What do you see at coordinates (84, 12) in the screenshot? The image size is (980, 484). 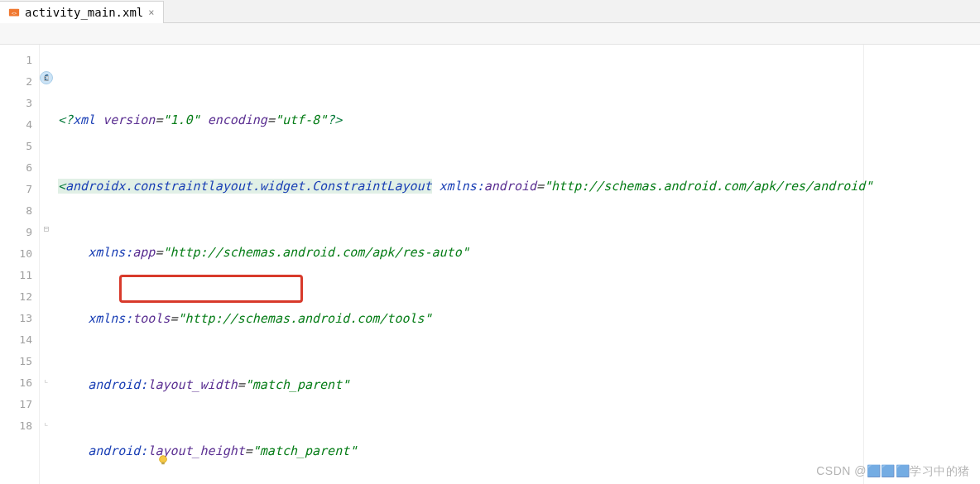 I see `tab-filename: activity_main.xml` at bounding box center [84, 12].